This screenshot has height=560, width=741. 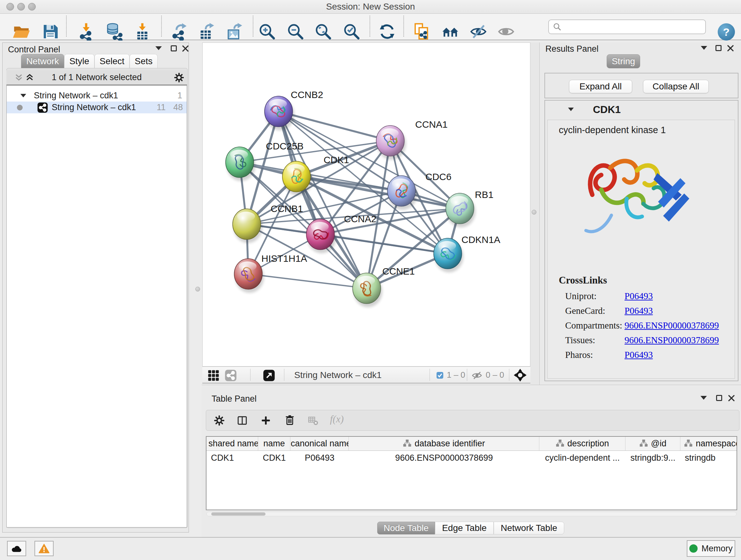 What do you see at coordinates (726, 32) in the screenshot?
I see `help-icon: ?` at bounding box center [726, 32].